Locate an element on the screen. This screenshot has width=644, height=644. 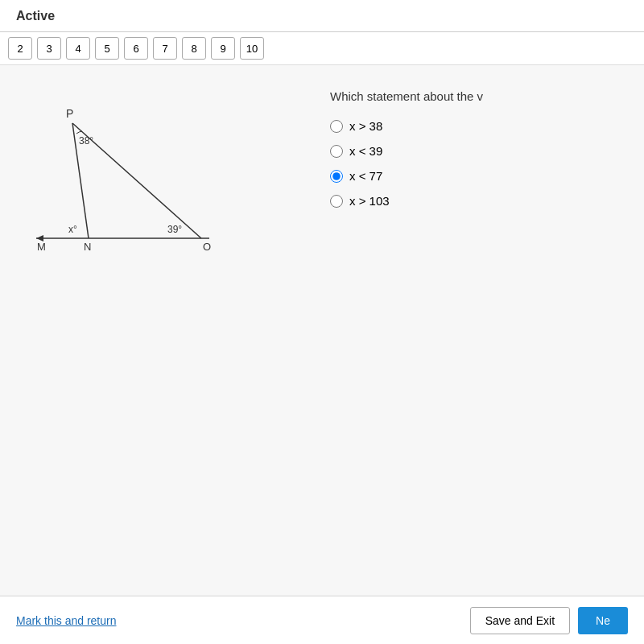
question-nav-btn-3: 3 is located at coordinates (49, 48).